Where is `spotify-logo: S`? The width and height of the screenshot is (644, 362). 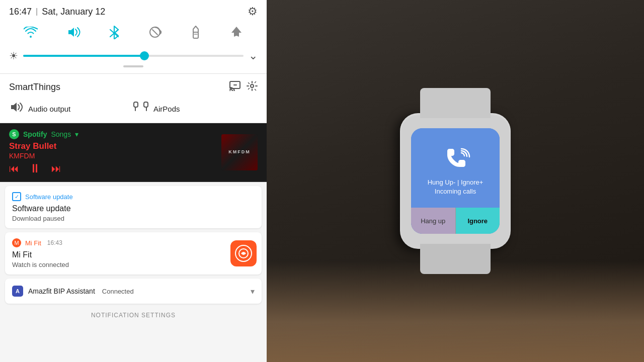
spotify-logo: S is located at coordinates (14, 134).